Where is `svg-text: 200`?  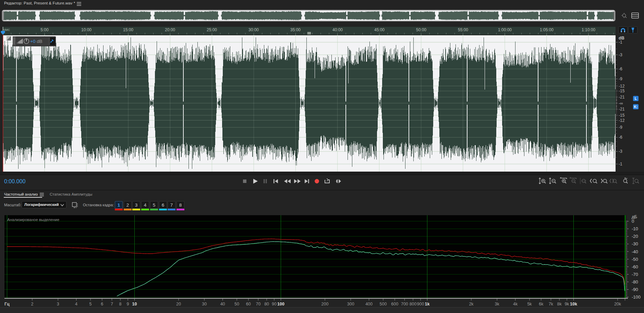 svg-text: 200 is located at coordinates (325, 304).